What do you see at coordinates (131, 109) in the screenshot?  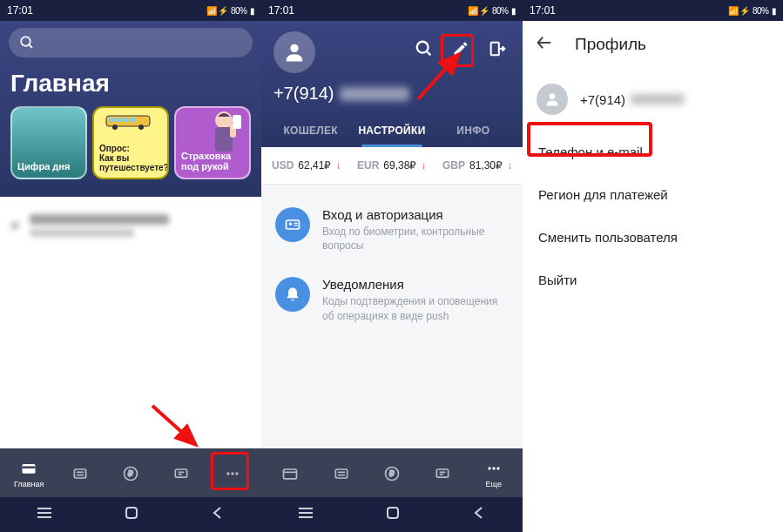 I see `home-header: Главная Цифра дня Опрос:Как выпутешеству…` at bounding box center [131, 109].